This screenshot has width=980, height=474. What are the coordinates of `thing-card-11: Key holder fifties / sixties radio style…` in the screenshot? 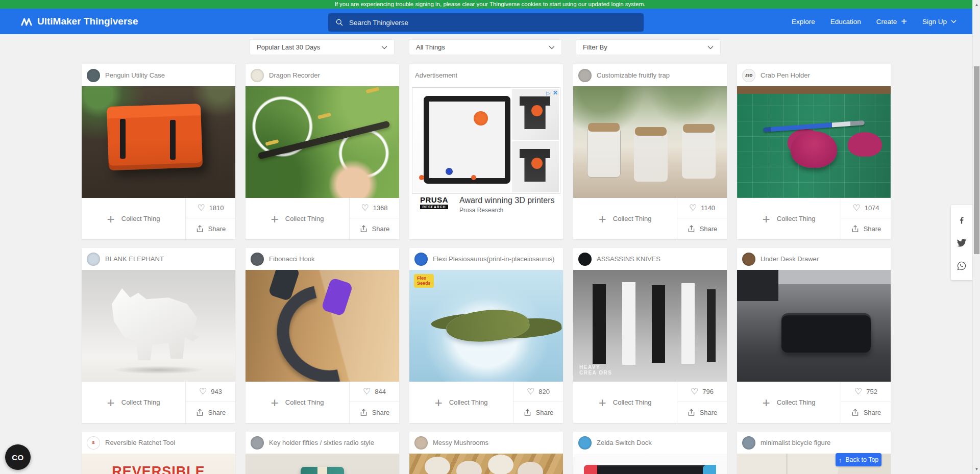 It's located at (323, 453).